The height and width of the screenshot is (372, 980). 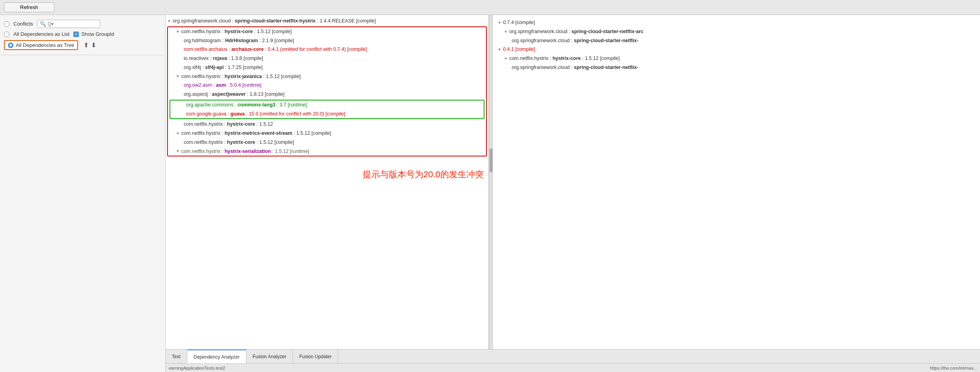 What do you see at coordinates (327, 85) in the screenshot?
I see `tree-item: org.ow2.asm : asm : 5.0.4 [runtime]` at bounding box center [327, 85].